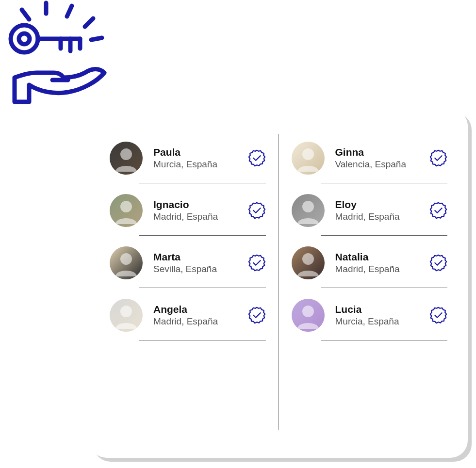 Image resolution: width=476 pixels, height=468 pixels. Describe the element at coordinates (370, 157) in the screenshot. I see `person-row: Ginna Valencia, España` at that location.